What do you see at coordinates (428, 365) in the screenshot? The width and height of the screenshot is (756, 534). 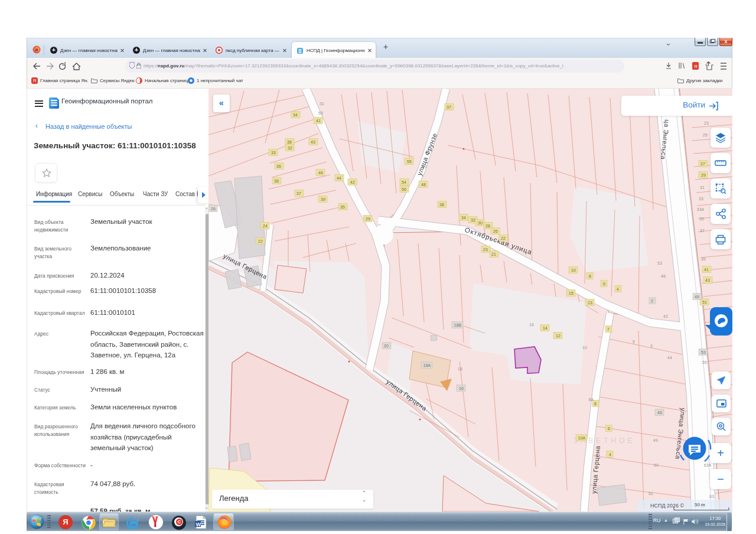 I see `svg-text: 18A` at bounding box center [428, 365].